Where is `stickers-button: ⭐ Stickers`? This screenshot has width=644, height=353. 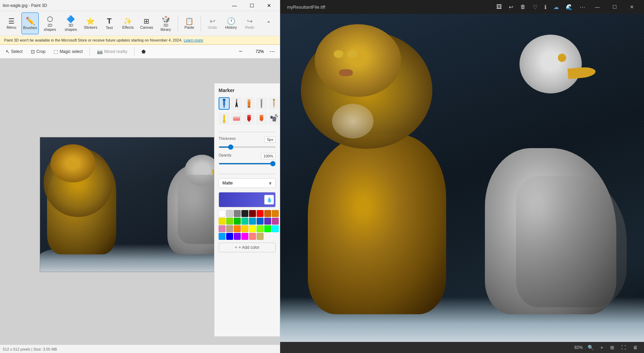 stickers-button: ⭐ Stickers is located at coordinates (91, 24).